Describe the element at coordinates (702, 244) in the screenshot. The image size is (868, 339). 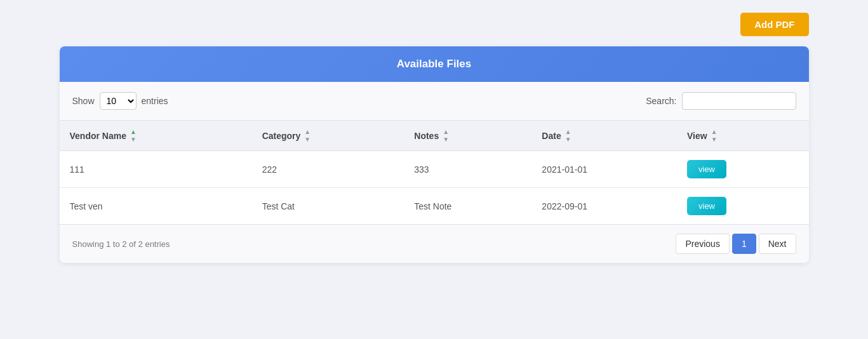
I see `previous-button: Previous` at that location.